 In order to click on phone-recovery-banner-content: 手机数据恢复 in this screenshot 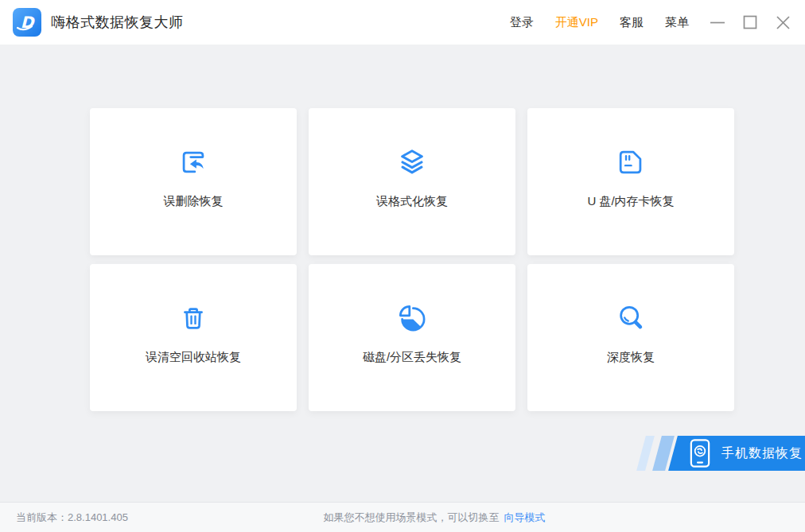, I will do `click(741, 453)`.